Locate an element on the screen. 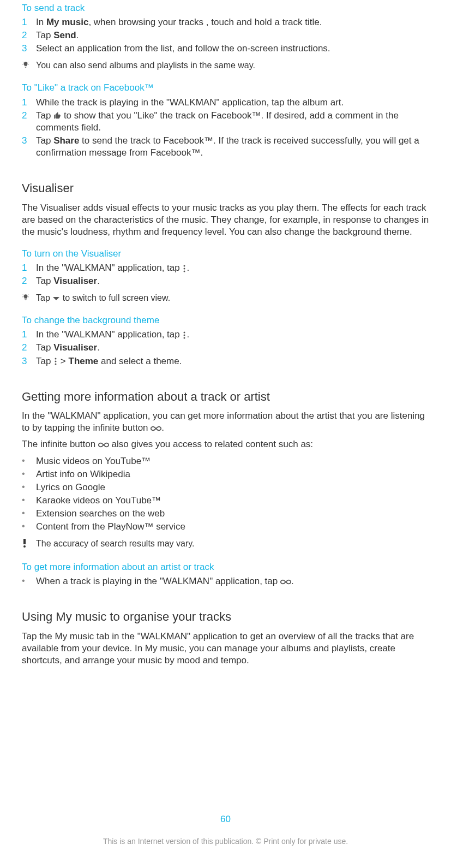  text-span: to switch to full screen view. is located at coordinates (115, 298).